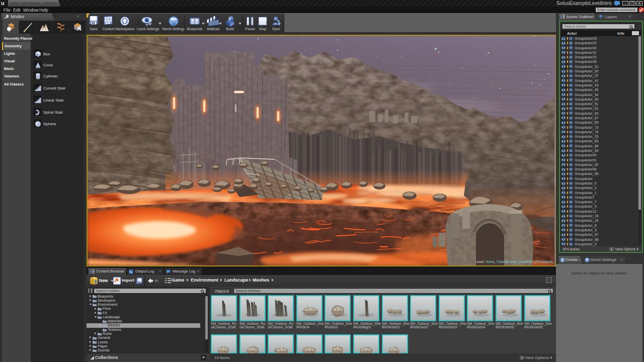  I want to click on svg-text:Level: Solus_TutorialLevel_Lev: Level: Solus_TutorialLevel_LevelIntro (P…, so click(514, 262).